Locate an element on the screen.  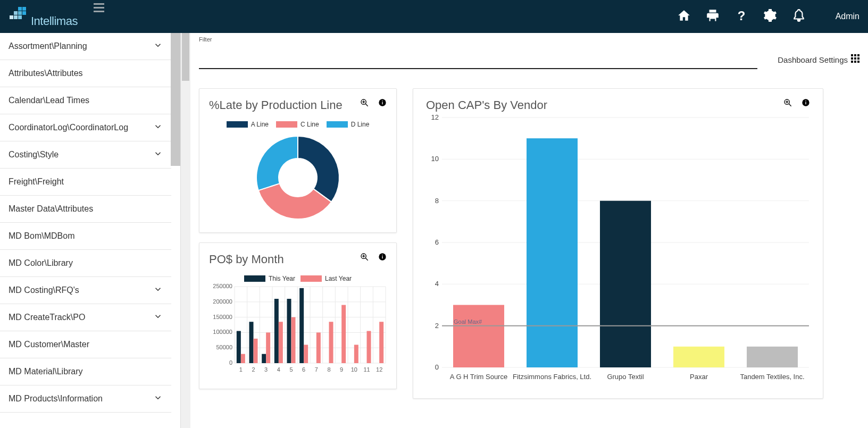
sidebar-item-label: Assortment\Planning is located at coordinates (48, 46).